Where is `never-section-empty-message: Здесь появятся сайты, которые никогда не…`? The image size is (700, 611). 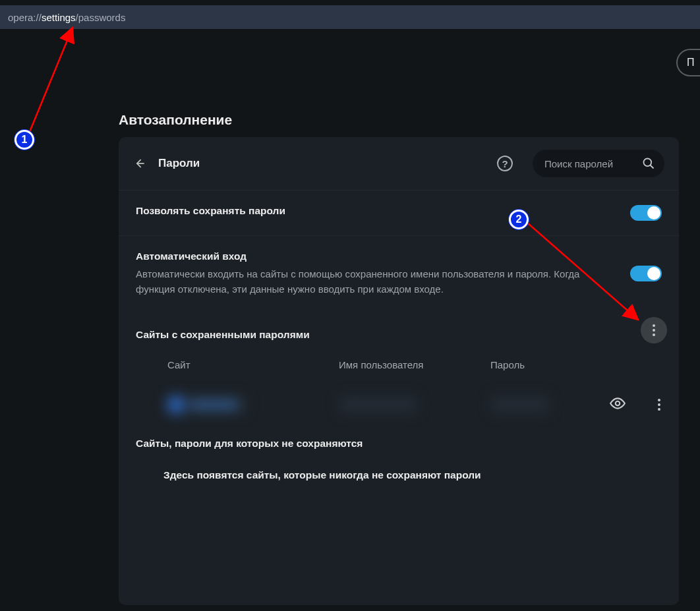 never-section-empty-message: Здесь появятся сайты, которые никогда не… is located at coordinates (399, 475).